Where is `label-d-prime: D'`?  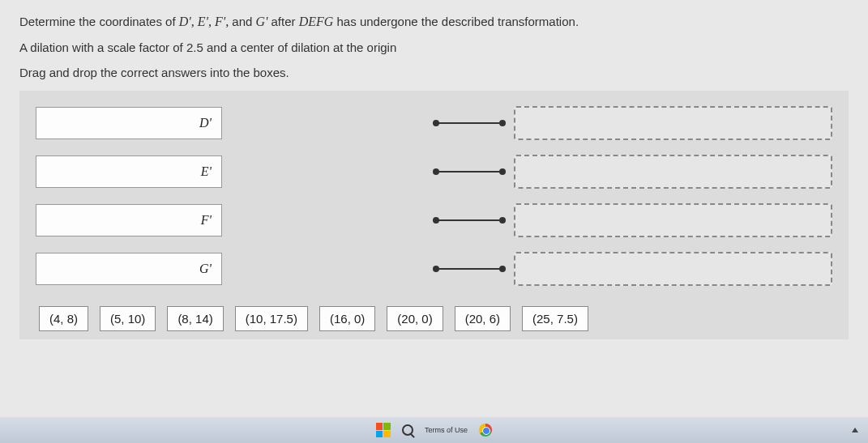
label-d-prime: D' is located at coordinates (129, 123).